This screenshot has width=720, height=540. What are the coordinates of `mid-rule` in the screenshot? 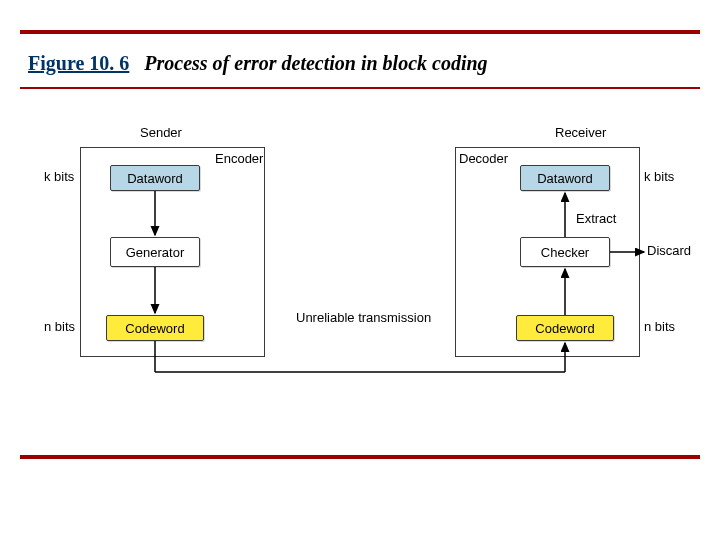 It's located at (360, 88).